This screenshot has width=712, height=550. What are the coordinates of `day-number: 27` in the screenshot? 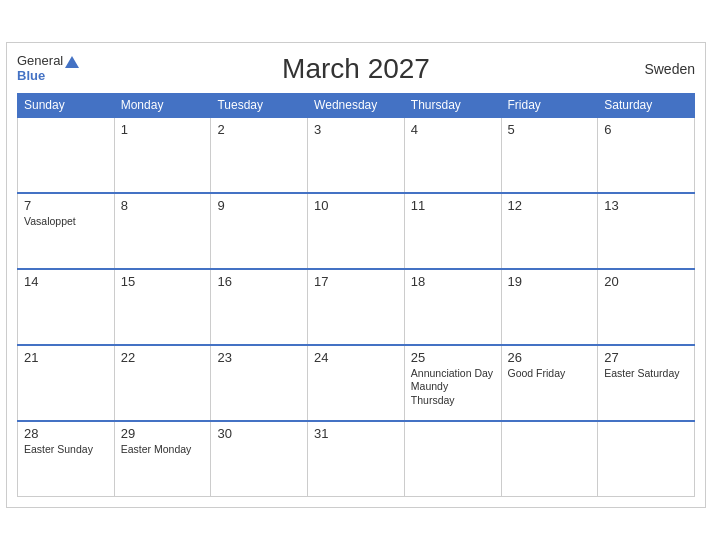 It's located at (646, 358).